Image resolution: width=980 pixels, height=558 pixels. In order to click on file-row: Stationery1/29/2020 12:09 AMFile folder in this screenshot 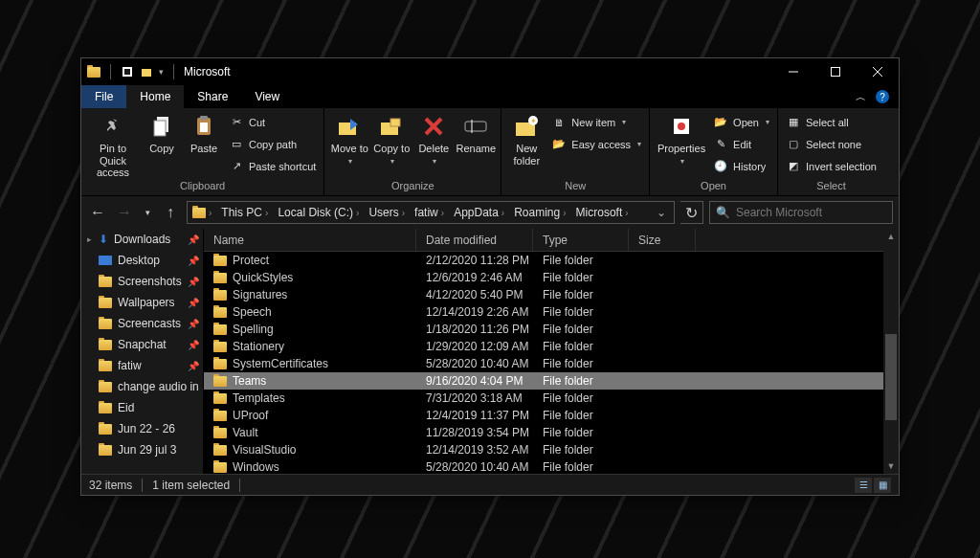, I will do `click(544, 346)`.